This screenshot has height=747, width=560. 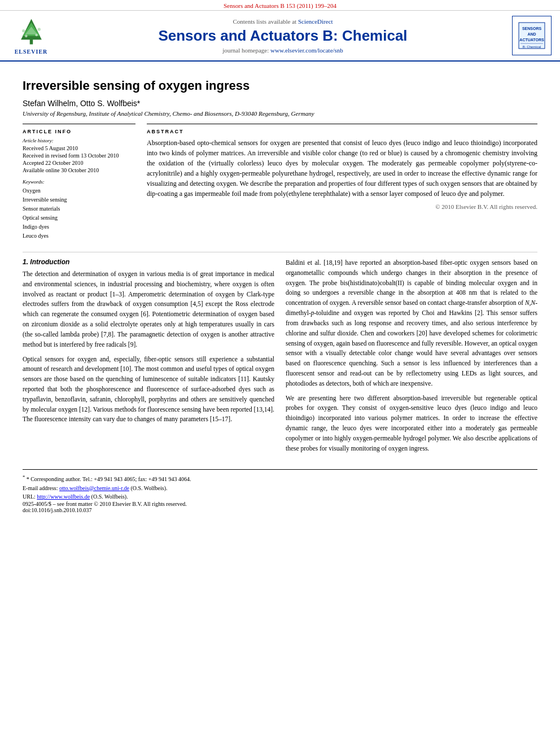 I want to click on article-title: Irreversible sensing of oxygen ingress, so click(x=280, y=83).